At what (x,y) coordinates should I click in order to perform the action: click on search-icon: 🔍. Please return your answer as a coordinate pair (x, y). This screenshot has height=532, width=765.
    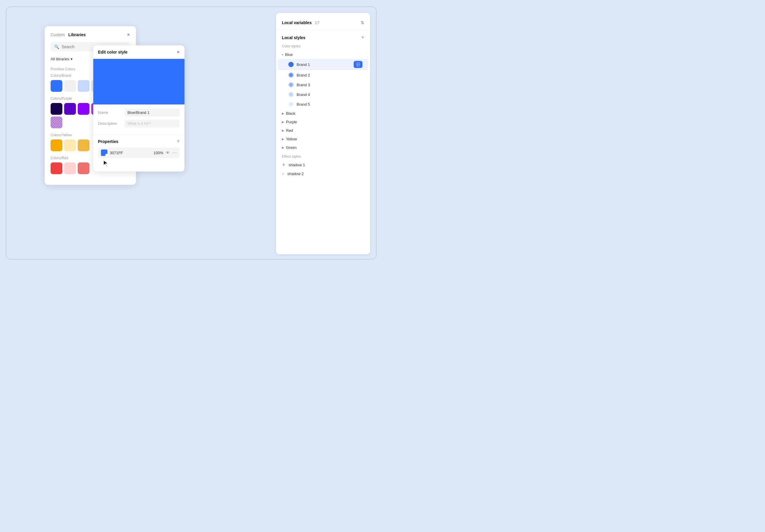
    Looking at the image, I should click on (57, 47).